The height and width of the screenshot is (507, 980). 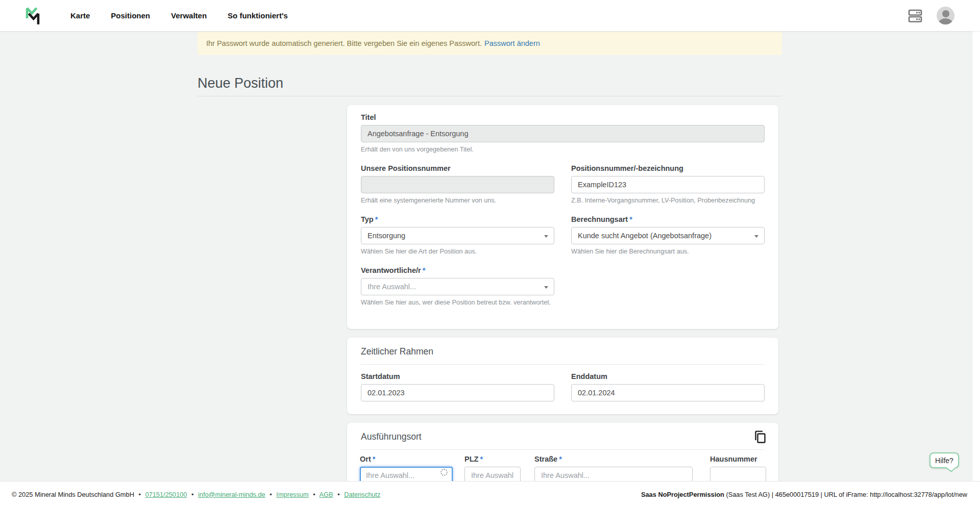 I want to click on copy-icon, so click(x=761, y=437).